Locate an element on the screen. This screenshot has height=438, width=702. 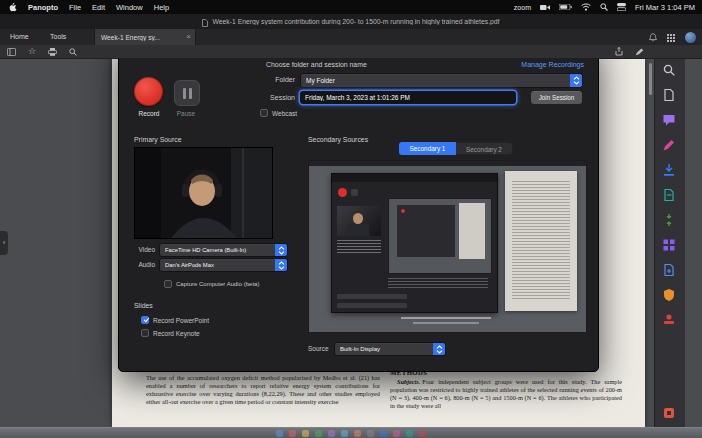
zoom-status-item: zoom is located at coordinates (522, 8).